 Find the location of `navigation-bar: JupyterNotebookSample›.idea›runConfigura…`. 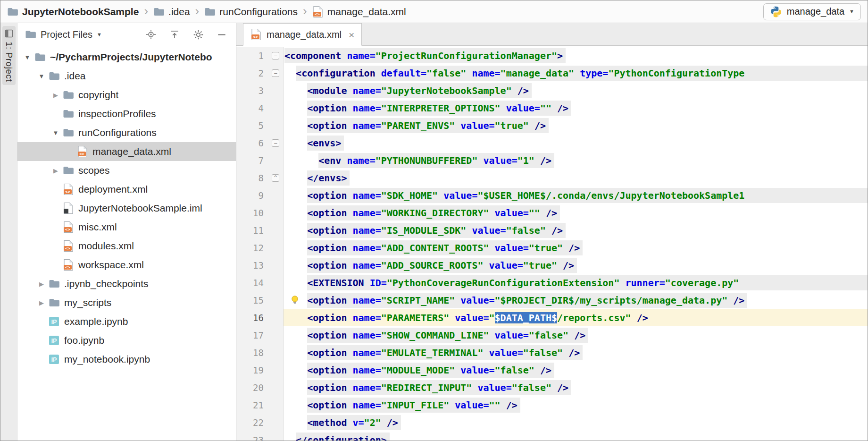

navigation-bar: JupyterNotebookSample›.idea›runConfigura… is located at coordinates (434, 12).